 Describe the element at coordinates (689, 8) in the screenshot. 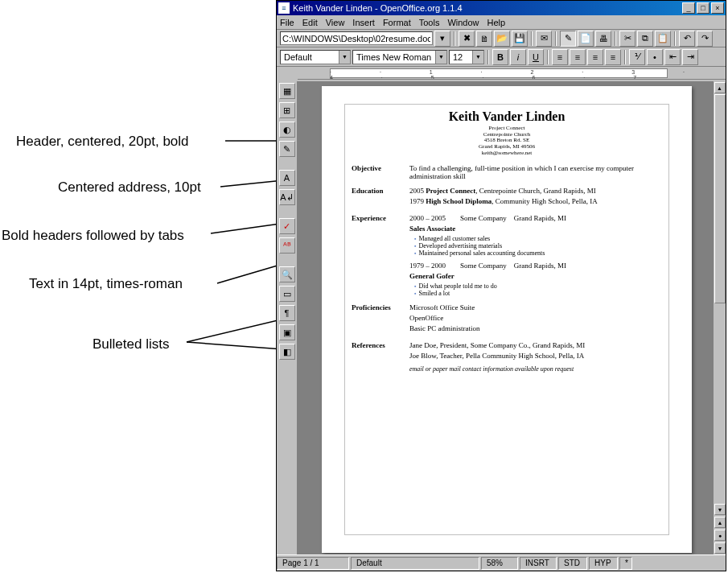

I see `minimize-button: _` at that location.